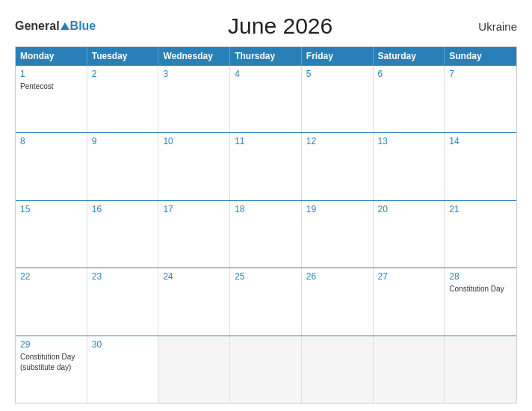  What do you see at coordinates (477, 288) in the screenshot?
I see `event-constitution-day: Constitution Day` at bounding box center [477, 288].